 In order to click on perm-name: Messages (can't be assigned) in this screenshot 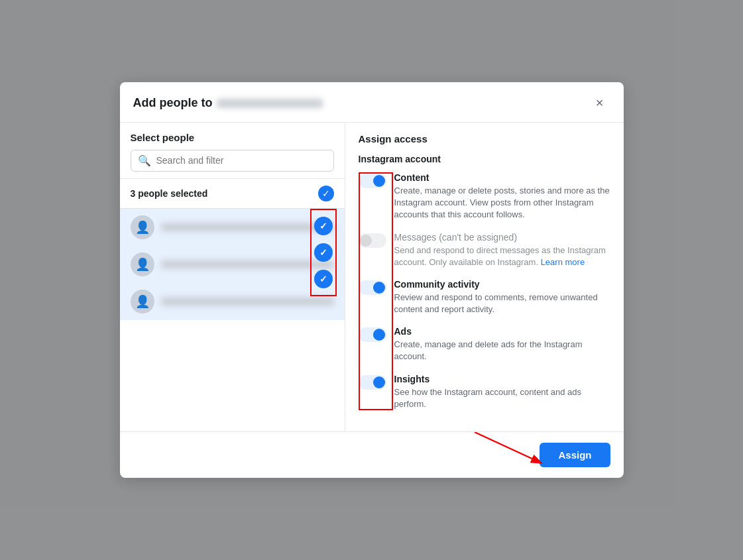, I will do `click(502, 237)`.